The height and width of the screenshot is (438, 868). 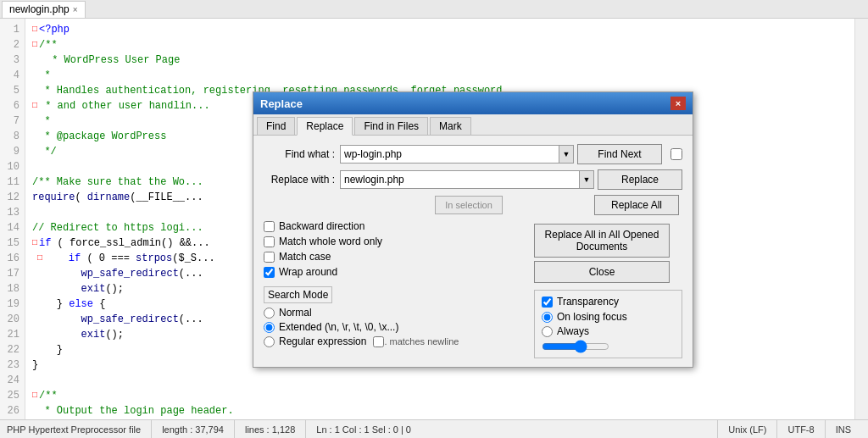 I want to click on code-line, so click(x=440, y=380).